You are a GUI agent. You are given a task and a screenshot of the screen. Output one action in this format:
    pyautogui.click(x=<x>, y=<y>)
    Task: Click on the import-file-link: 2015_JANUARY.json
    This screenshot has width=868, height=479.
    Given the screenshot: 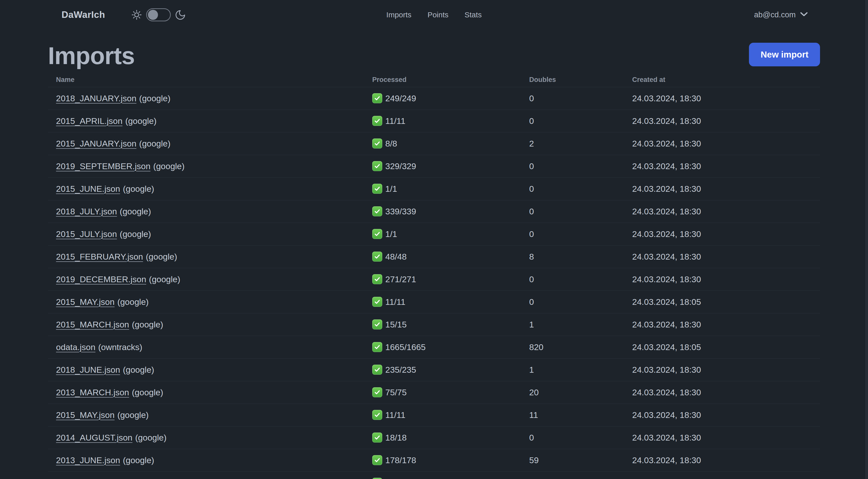 What is the action you would take?
    pyautogui.click(x=96, y=144)
    